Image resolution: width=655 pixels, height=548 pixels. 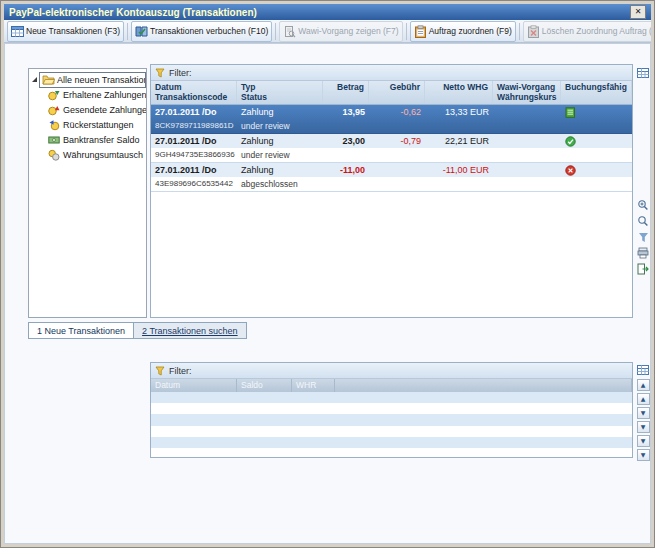 I want to click on tree-expander-icon, so click(x=34, y=80).